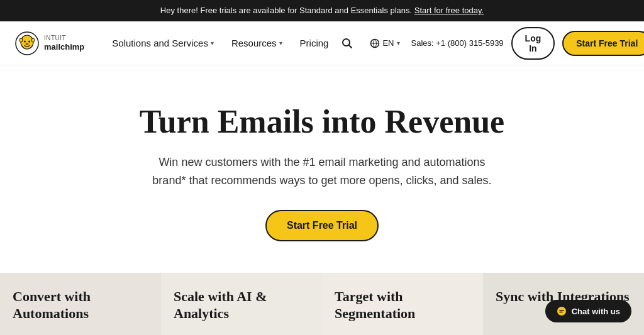 The width and height of the screenshot is (644, 335). Describe the element at coordinates (589, 311) in the screenshot. I see `chat-button: Chat with us` at that location.